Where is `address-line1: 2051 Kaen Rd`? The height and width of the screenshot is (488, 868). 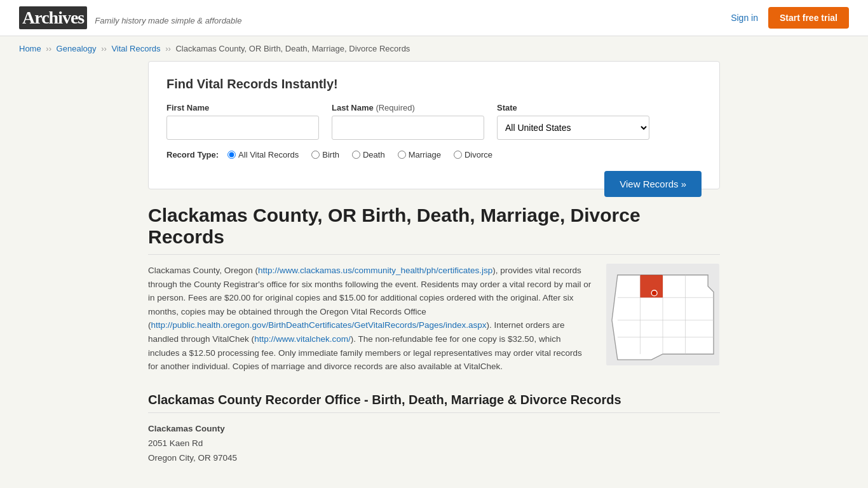
address-line1: 2051 Kaen Rd is located at coordinates (434, 444).